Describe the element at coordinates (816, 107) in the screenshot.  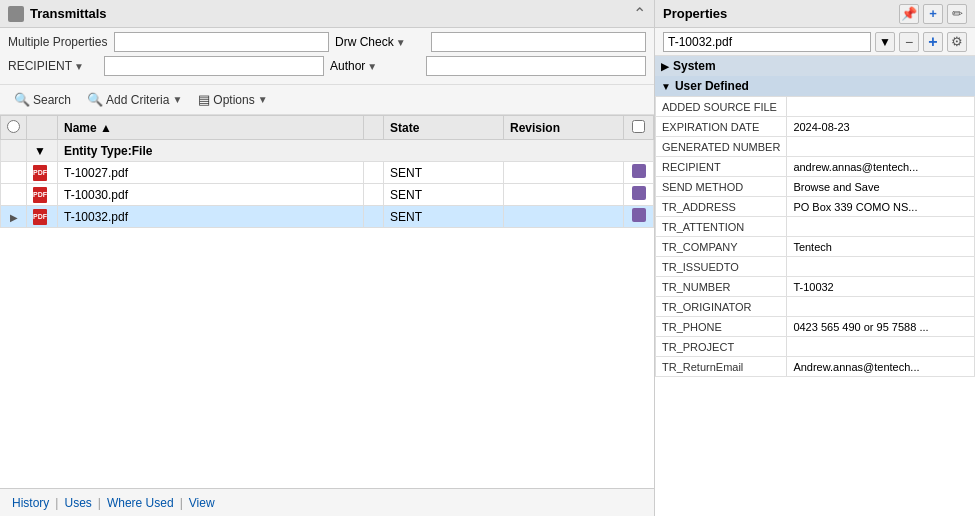
I see `prop-row: ADDED SOURCE FILE` at that location.